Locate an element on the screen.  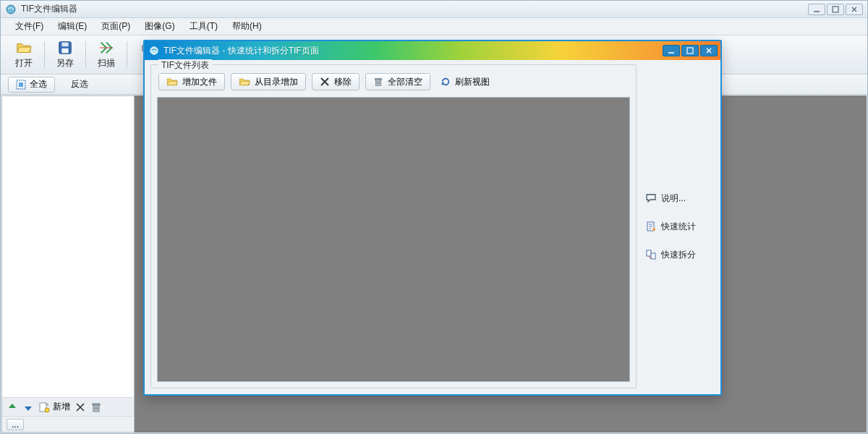
save-icon is located at coordinates (65, 48).